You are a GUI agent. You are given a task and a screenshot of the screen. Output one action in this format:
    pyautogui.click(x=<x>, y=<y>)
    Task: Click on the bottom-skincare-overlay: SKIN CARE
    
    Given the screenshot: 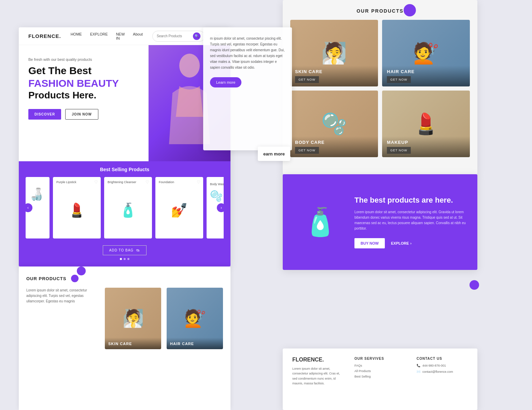 What is the action you would take?
    pyautogui.click(x=133, y=343)
    